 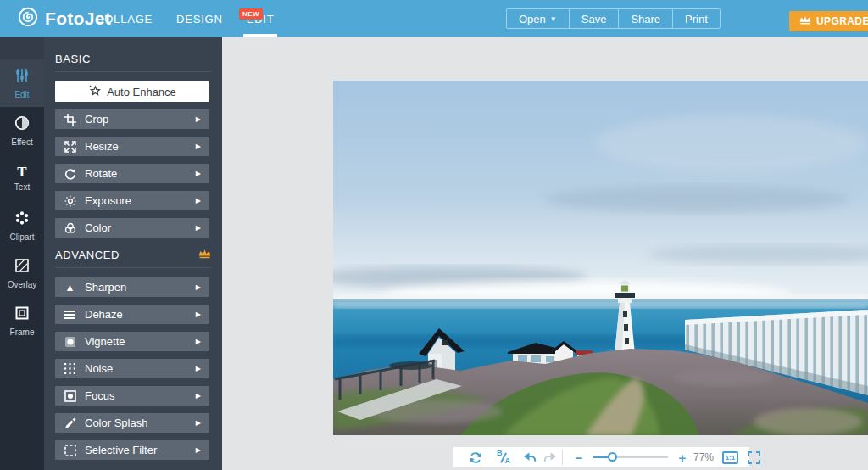 I want to click on before-after-compare-icon: B A, so click(x=504, y=457).